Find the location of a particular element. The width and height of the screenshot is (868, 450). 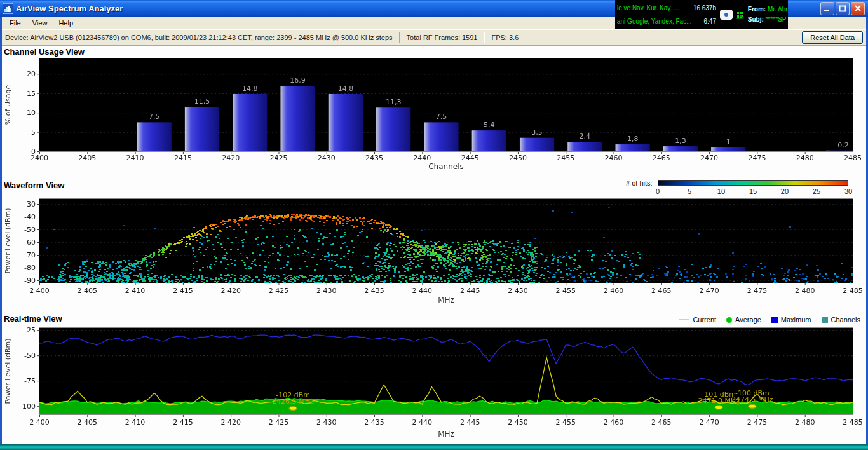

maximize-button is located at coordinates (843, 9).